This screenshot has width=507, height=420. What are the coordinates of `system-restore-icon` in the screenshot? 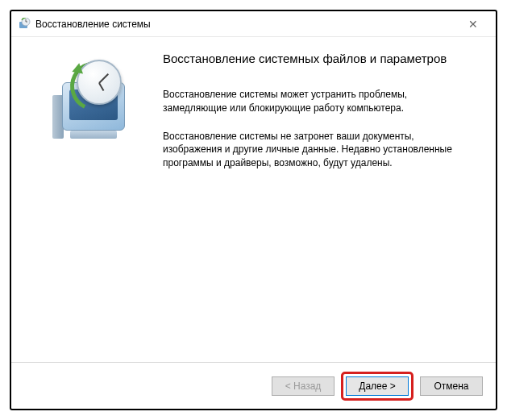 It's located at (92, 104).